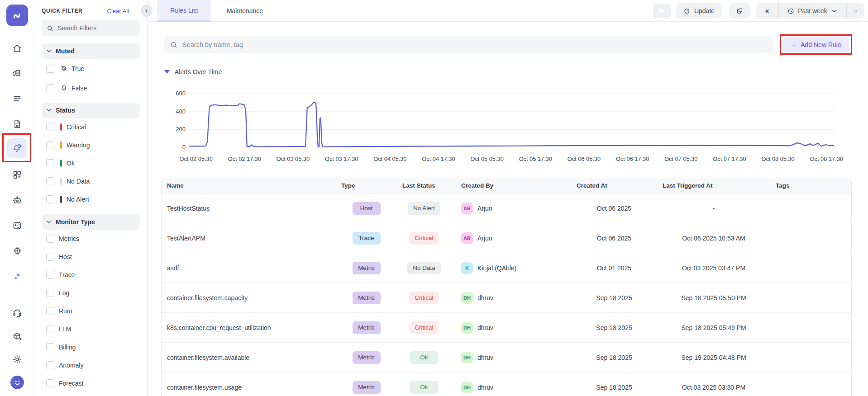 Image resolution: width=868 pixels, height=396 pixels. I want to click on x-tick-label: Oct 06 05:30, so click(584, 159).